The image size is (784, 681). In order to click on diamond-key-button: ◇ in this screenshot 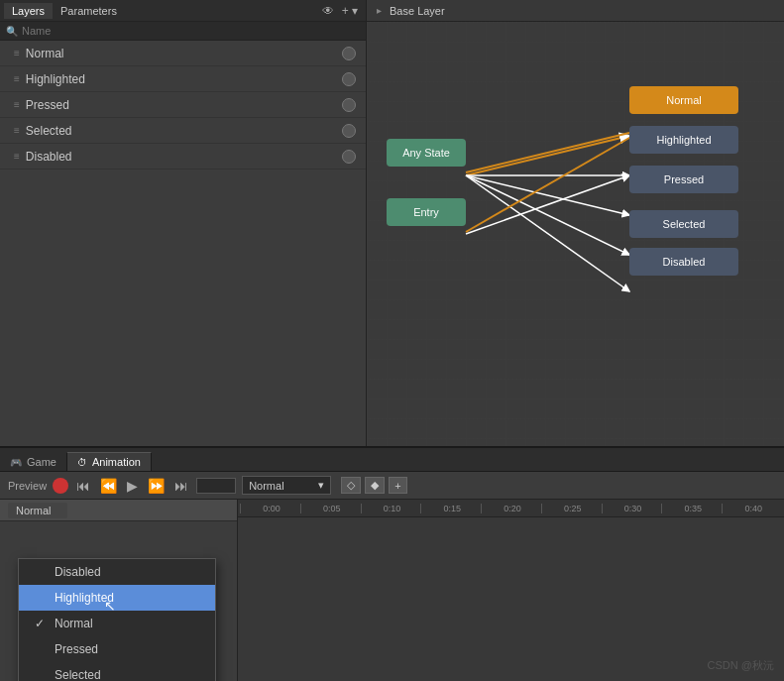, I will do `click(351, 486)`.